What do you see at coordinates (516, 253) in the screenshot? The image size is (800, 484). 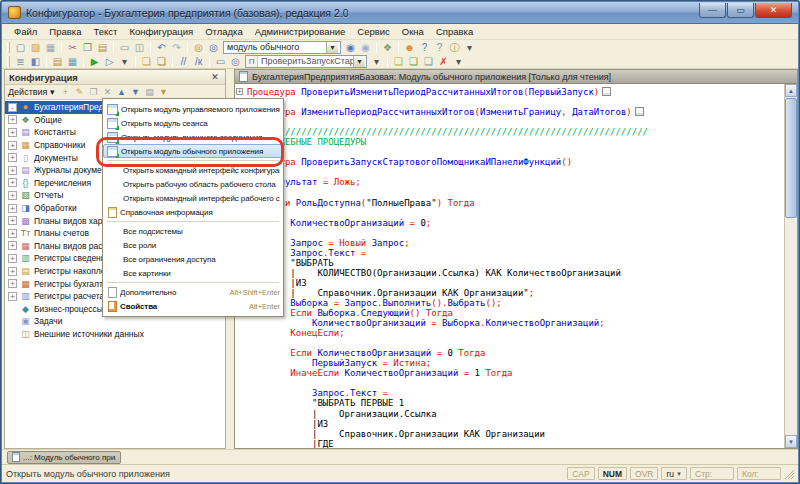 I see `code-line: Запрос.Текст =` at bounding box center [516, 253].